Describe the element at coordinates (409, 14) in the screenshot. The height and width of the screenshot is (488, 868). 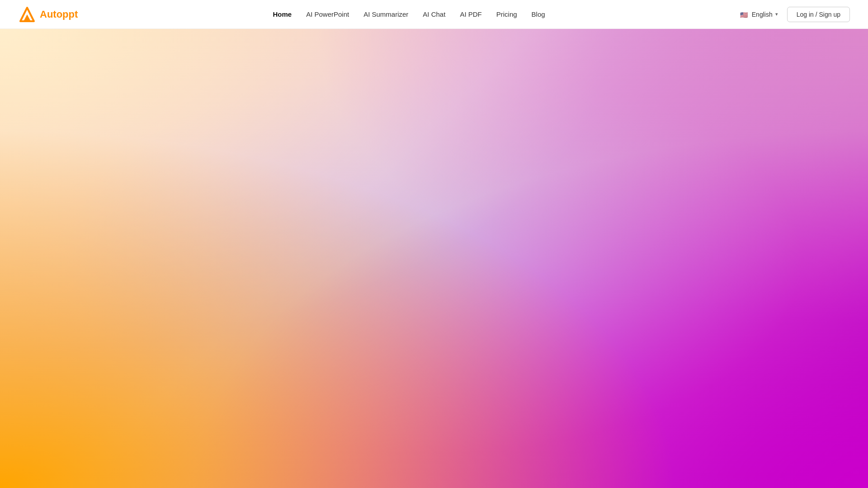
I see `main-nav: Home AI PowerPoint AI Summarizer AI Chat…` at that location.